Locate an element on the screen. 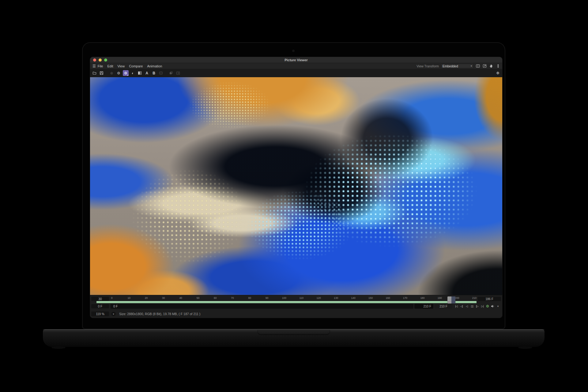 The width and height of the screenshot is (588, 392). chevron-down-icon: ▾ is located at coordinates (471, 66).